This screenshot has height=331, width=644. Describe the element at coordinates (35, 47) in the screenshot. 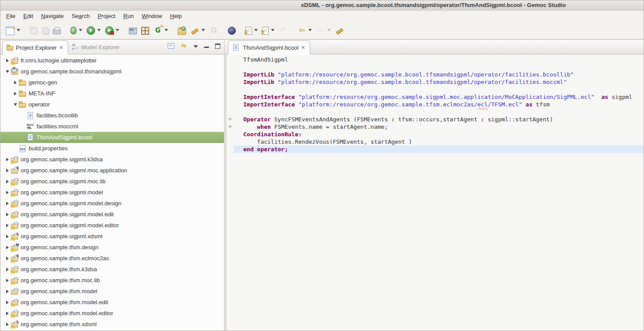

I see `tab-project-explorer: Project Explorer ✕` at that location.